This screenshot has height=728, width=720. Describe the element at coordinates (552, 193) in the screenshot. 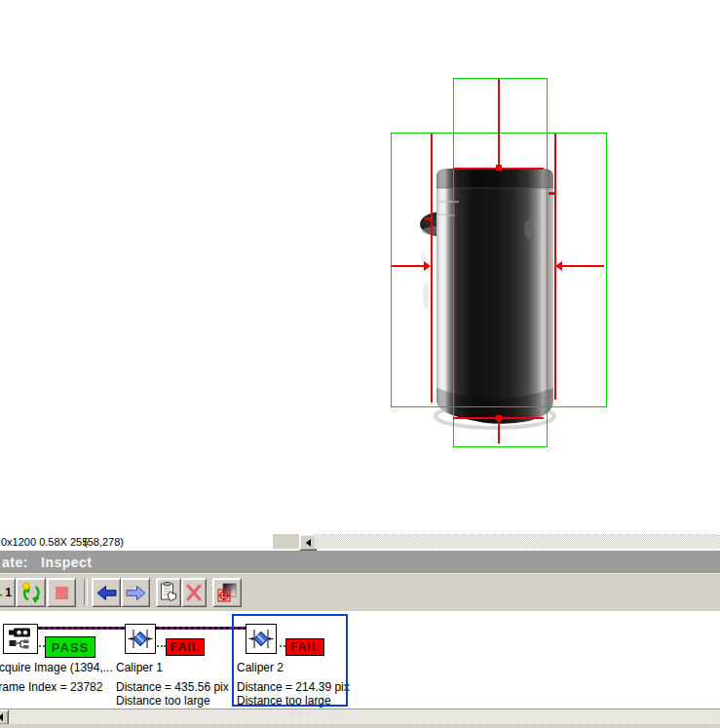

I see `caliper-right-edge-tick` at that location.